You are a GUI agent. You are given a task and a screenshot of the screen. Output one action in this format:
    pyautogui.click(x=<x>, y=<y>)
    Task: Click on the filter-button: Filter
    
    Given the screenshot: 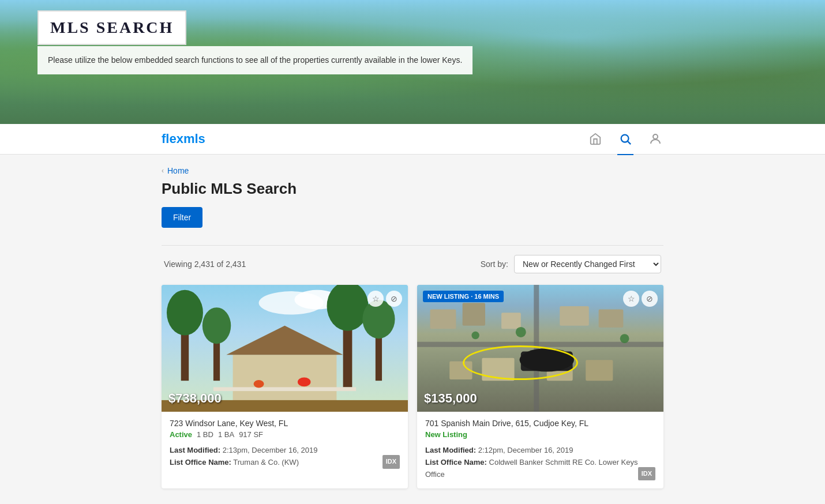 What is the action you would take?
    pyautogui.click(x=182, y=217)
    